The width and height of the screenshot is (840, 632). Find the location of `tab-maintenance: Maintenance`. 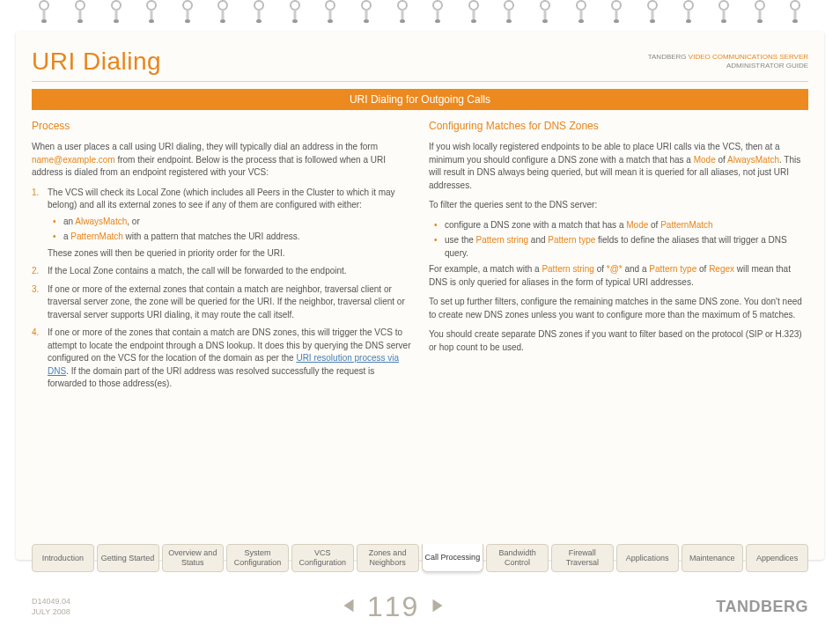

tab-maintenance: Maintenance is located at coordinates (713, 558).